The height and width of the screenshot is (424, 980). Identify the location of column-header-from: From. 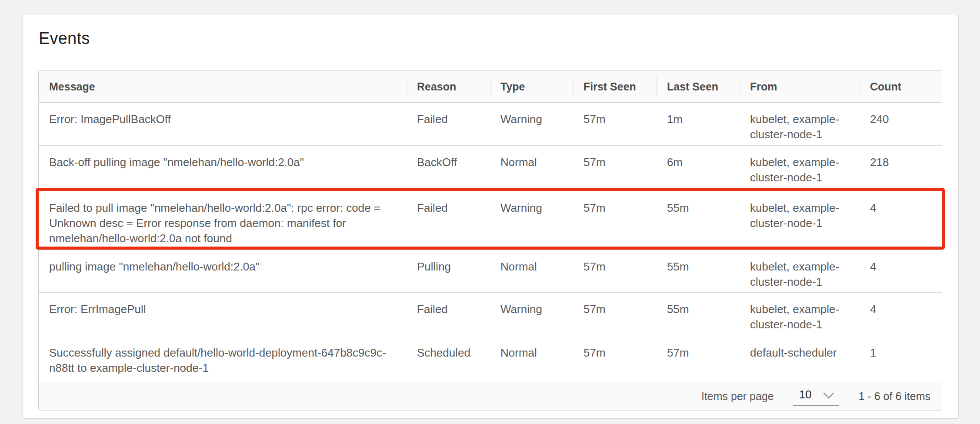
(800, 87).